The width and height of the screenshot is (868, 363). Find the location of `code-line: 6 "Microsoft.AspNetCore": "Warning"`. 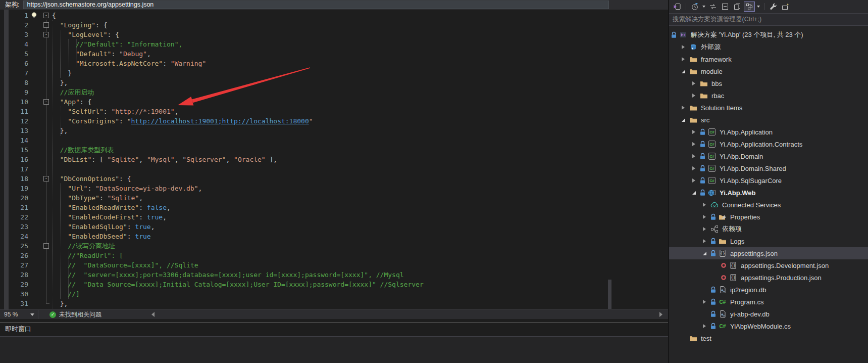

code-line: 6 "Microsoft.AspNetCore": "Warning" is located at coordinates (334, 64).